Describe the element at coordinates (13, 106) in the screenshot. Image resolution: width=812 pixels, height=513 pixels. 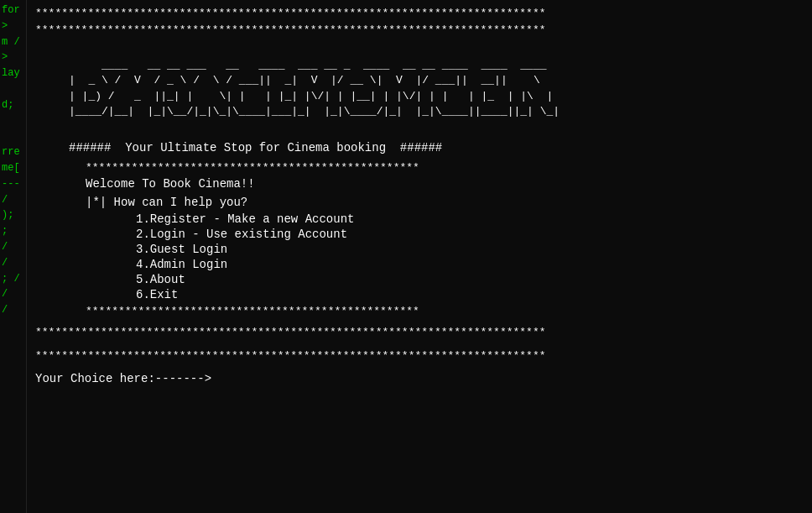
I see `sidebar-text: d;` at that location.